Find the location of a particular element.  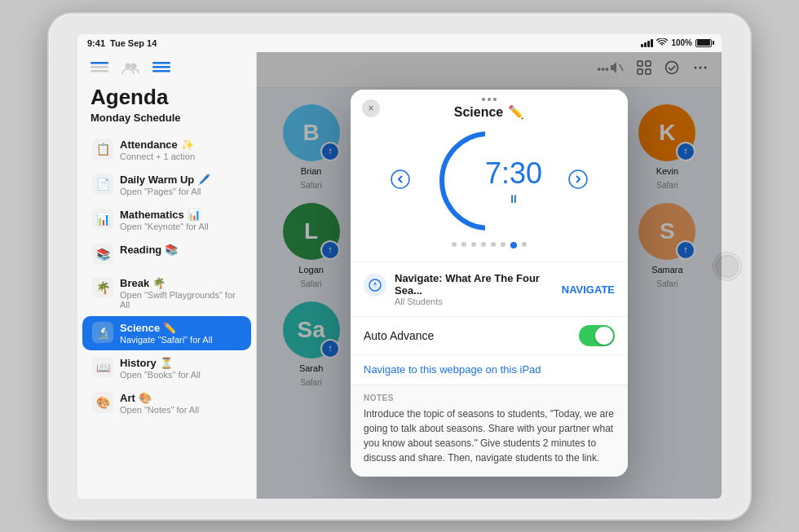

notes-section: NOTES Introduce the topic of seasons to … is located at coordinates (489, 430).